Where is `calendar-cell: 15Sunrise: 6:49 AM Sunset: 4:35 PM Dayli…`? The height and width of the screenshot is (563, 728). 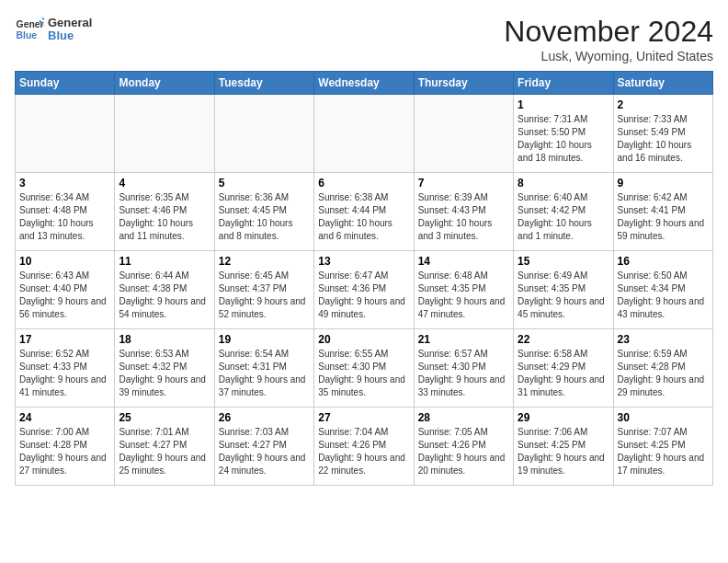
calendar-cell: 15Sunrise: 6:49 AM Sunset: 4:35 PM Dayli… is located at coordinates (563, 291).